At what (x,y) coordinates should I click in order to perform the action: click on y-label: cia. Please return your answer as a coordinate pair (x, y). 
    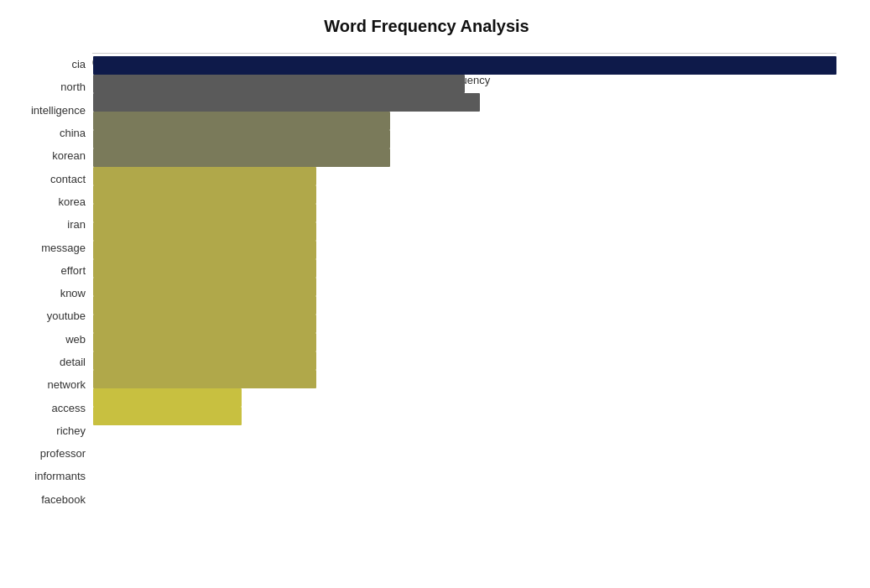
    Looking at the image, I should click on (51, 64).